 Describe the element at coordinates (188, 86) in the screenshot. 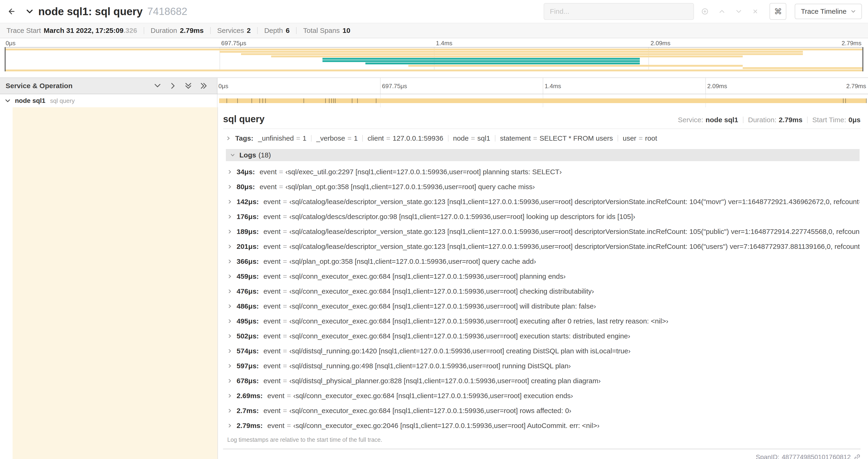

I see `expand-all-button` at that location.